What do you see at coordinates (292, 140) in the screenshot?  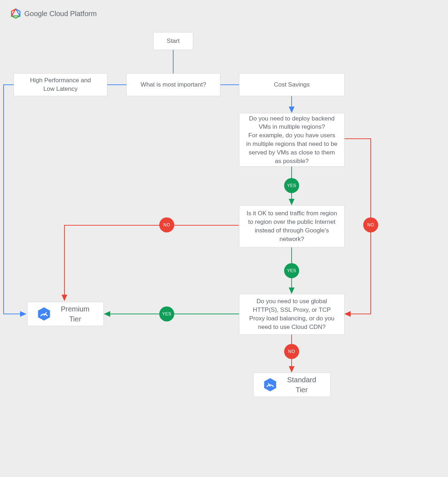 I see `node-question-regions-label: Do you need to deploy backend VMs in mul…` at bounding box center [292, 140].